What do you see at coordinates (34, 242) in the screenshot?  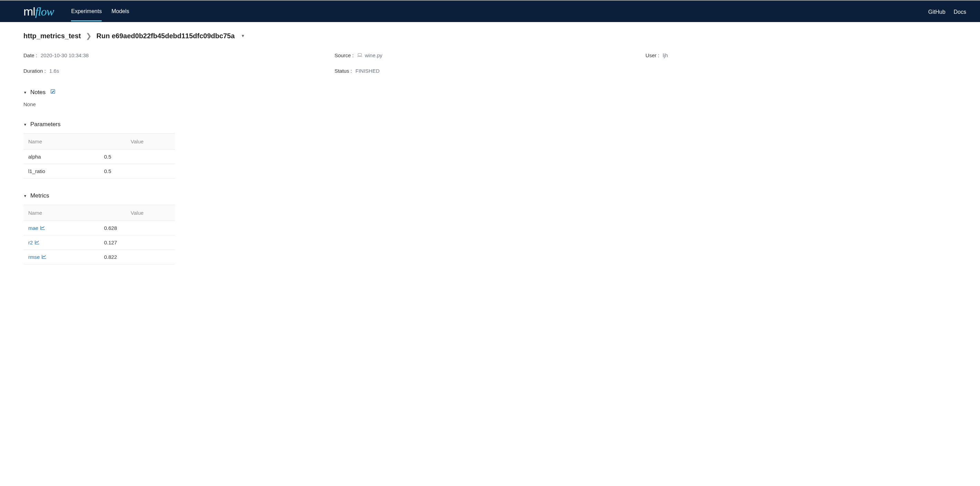 I see `metric-link: r2` at bounding box center [34, 242].